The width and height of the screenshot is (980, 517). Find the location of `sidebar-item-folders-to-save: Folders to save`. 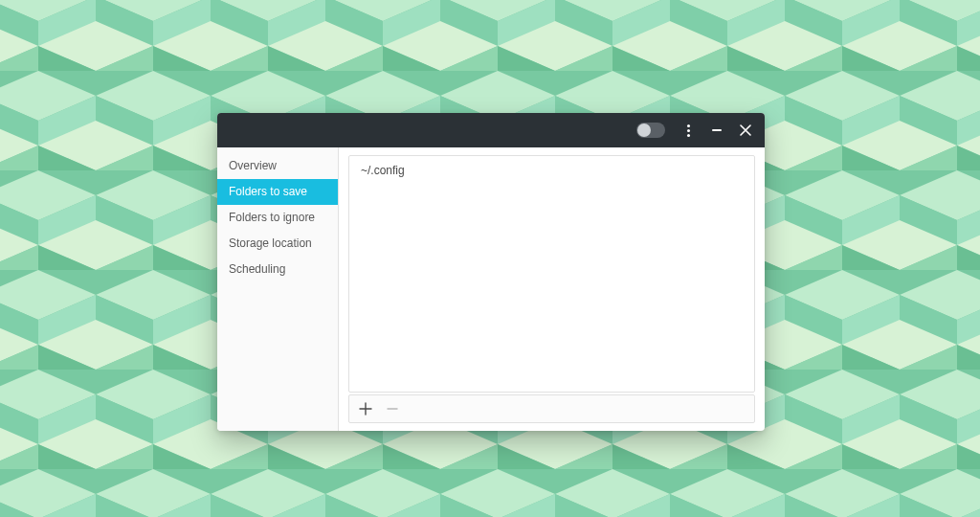

sidebar-item-folders-to-save: Folders to save is located at coordinates (278, 191).